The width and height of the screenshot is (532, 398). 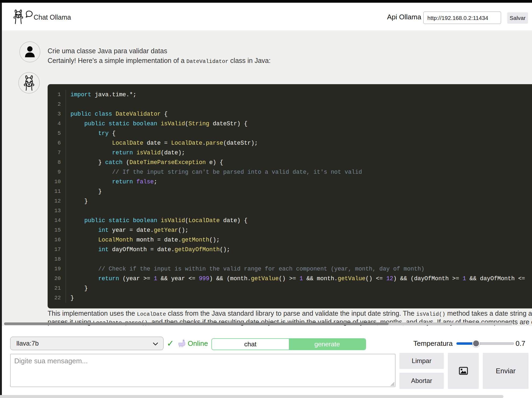 I want to click on code-line: 20 return (year >= 1 && year <= 999) && …, so click(x=290, y=279).